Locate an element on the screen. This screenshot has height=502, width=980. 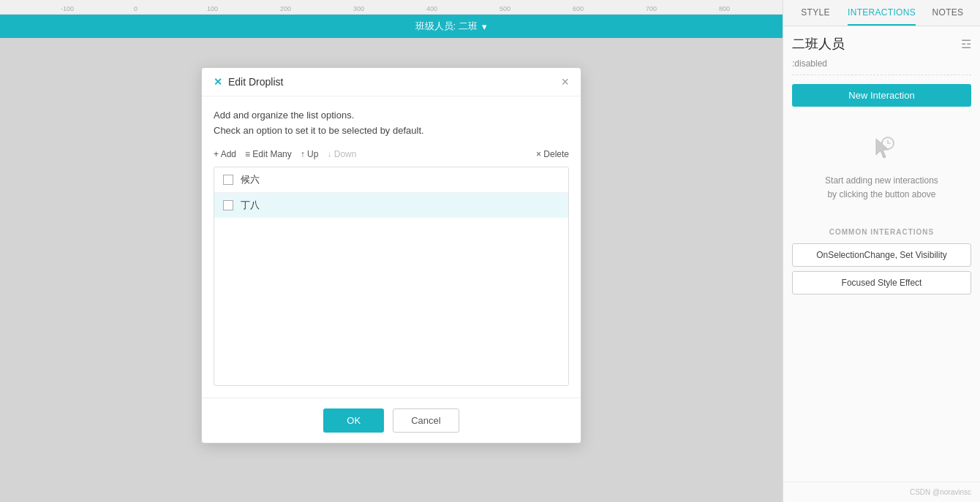
list-item: 丁八 is located at coordinates (391, 205).